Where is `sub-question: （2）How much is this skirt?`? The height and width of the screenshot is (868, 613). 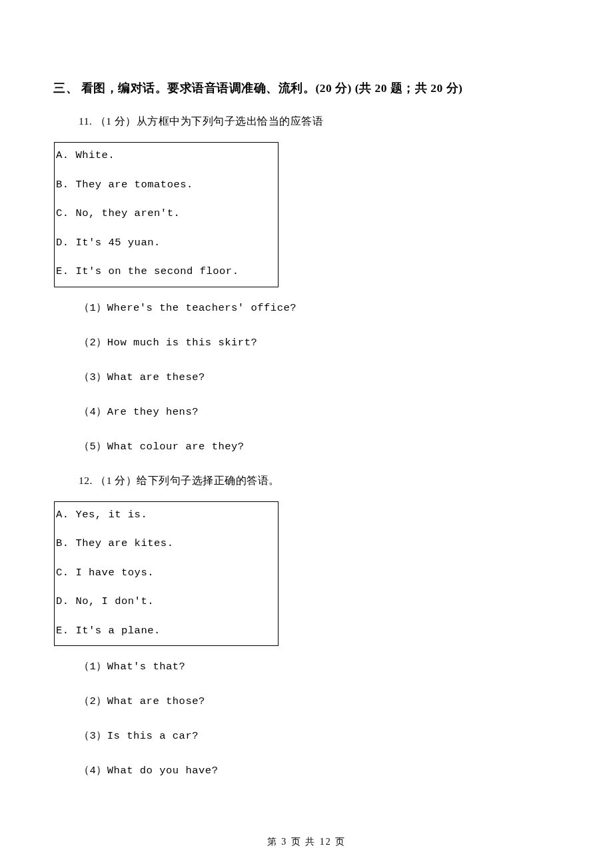
sub-question: （2）How much is this skirt? is located at coordinates (319, 343).